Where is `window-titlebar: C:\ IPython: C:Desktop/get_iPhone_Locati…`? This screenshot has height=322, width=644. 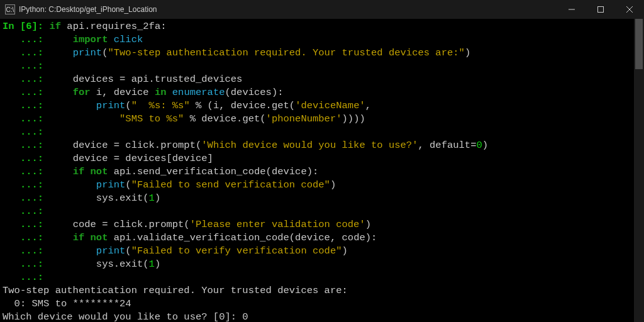 window-titlebar: C:\ IPython: C:Desktop/get_iPhone_Locati… is located at coordinates (322, 9).